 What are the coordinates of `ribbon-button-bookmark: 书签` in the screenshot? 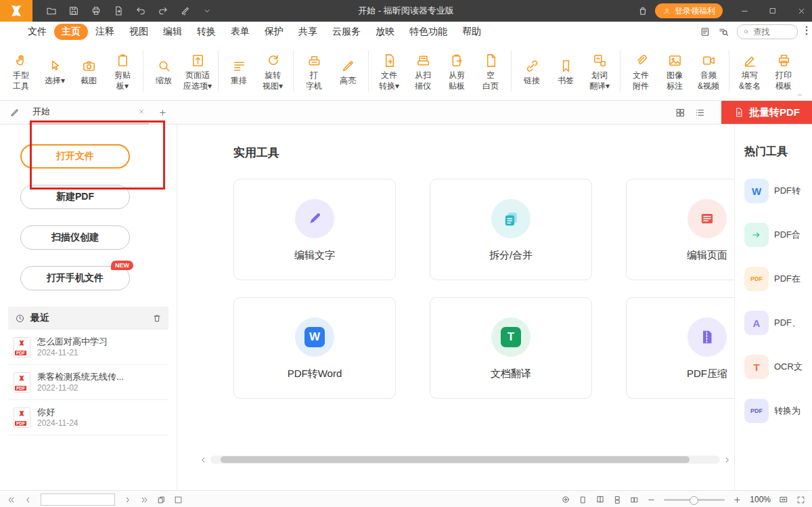 It's located at (566, 71).